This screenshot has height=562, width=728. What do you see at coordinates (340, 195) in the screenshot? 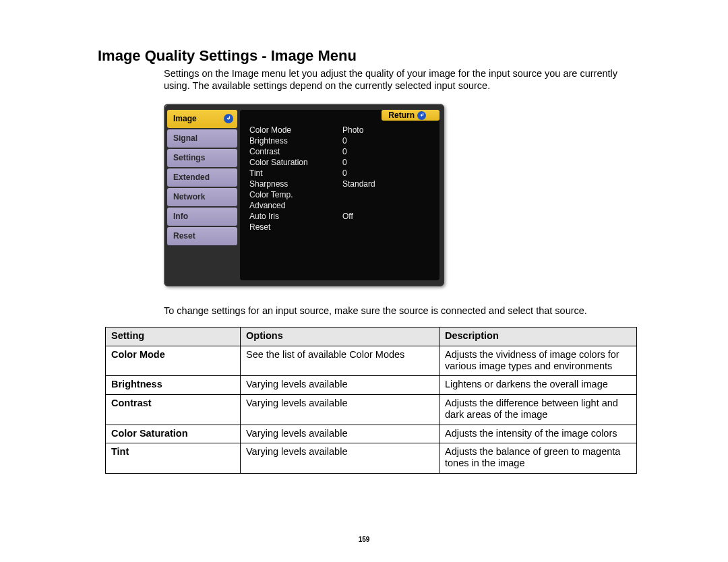
I see `osd-panel: Return Color ModePhotoBrightness0Contras…` at bounding box center [340, 195].